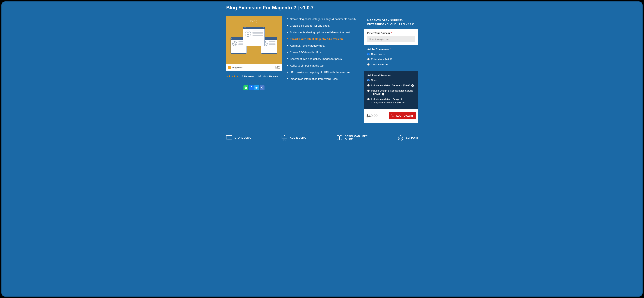 This screenshot has width=644, height=298. Describe the element at coordinates (323, 72) in the screenshot. I see `feature-item: URL rewrite for mapping old URL with the…` at that location.